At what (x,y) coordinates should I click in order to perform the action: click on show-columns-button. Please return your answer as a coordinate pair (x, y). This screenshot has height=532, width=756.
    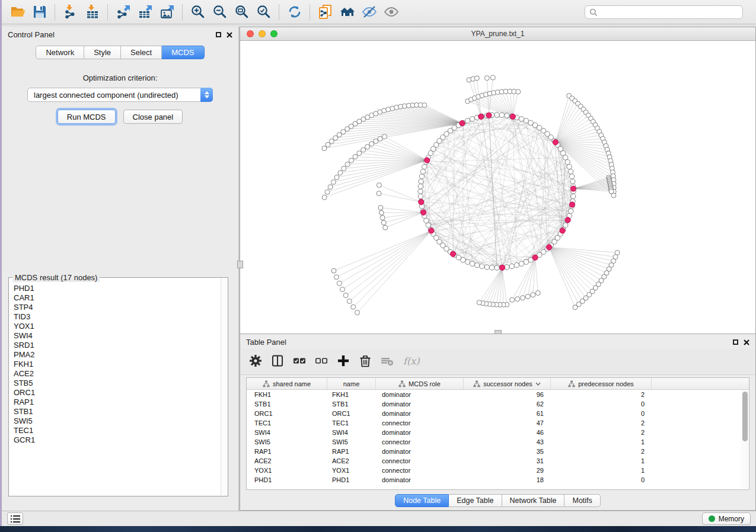
    Looking at the image, I should click on (277, 361).